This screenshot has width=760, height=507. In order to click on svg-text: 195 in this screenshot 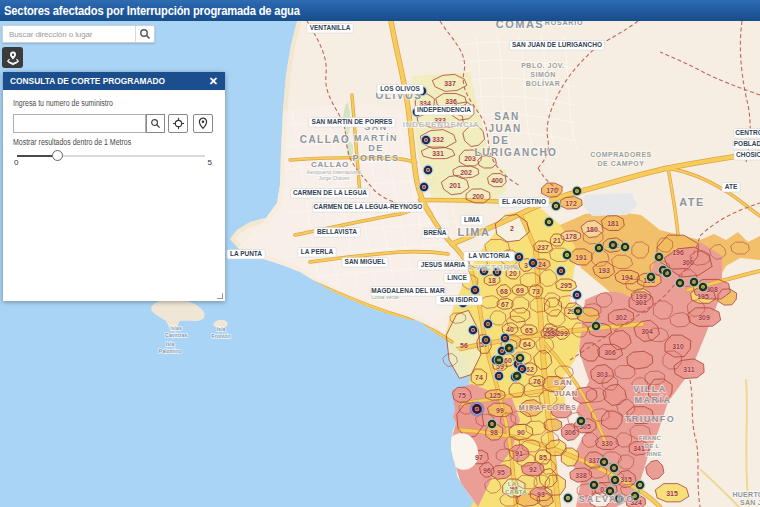, I will do `click(703, 296)`.